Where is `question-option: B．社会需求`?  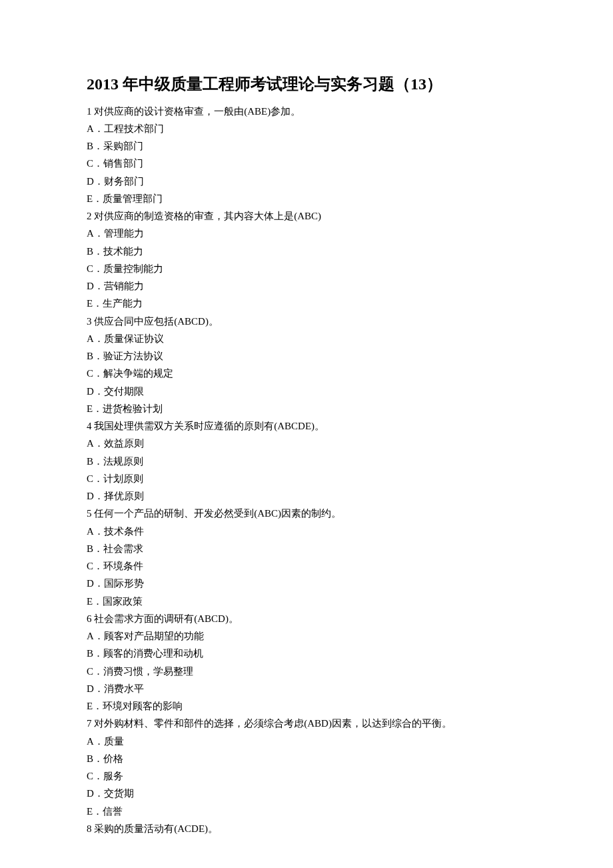
question-option: B．社会需求 is located at coordinates (306, 549).